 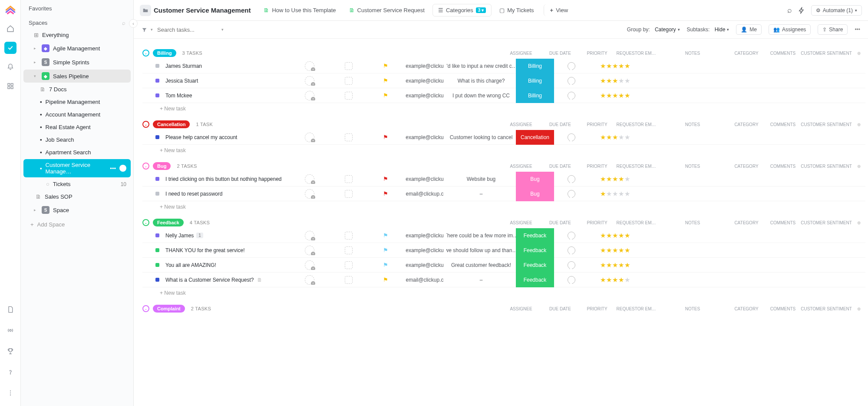 What do you see at coordinates (462, 10) in the screenshot?
I see `tab-categories: ☰Categories3 ▾` at bounding box center [462, 10].